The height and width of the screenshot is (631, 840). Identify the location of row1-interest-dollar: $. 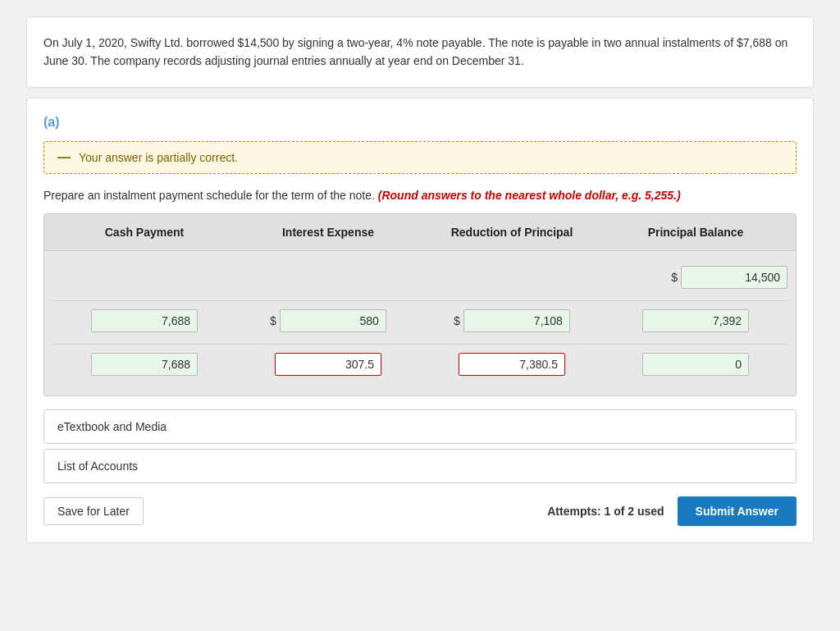
(273, 321).